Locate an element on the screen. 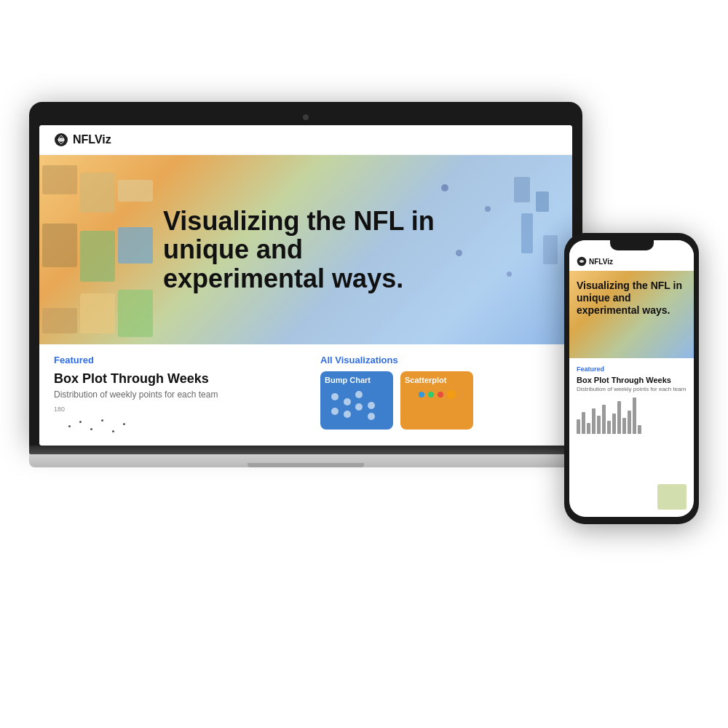 This screenshot has width=728, height=728. phone-viz-desc: Distribution of weekly points for each t… is located at coordinates (632, 389).